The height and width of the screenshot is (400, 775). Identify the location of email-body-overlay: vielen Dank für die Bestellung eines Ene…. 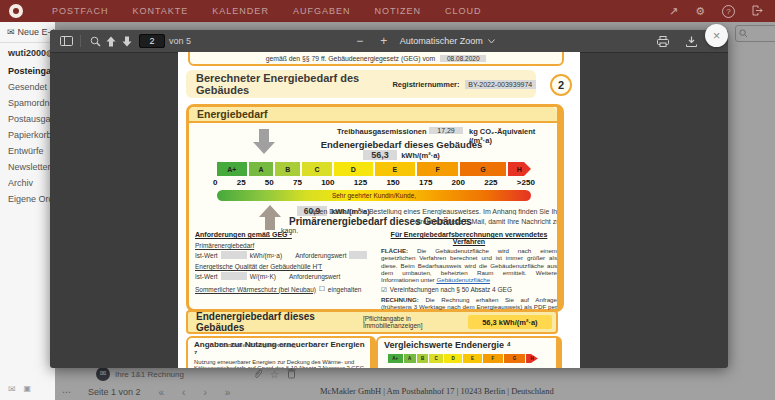
(433, 212).